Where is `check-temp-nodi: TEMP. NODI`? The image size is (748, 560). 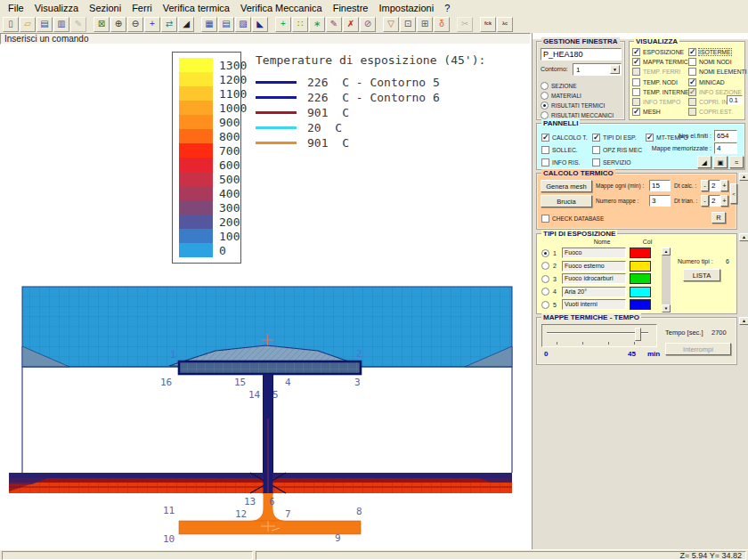
check-temp-nodi: TEMP. NODI is located at coordinates (663, 82).